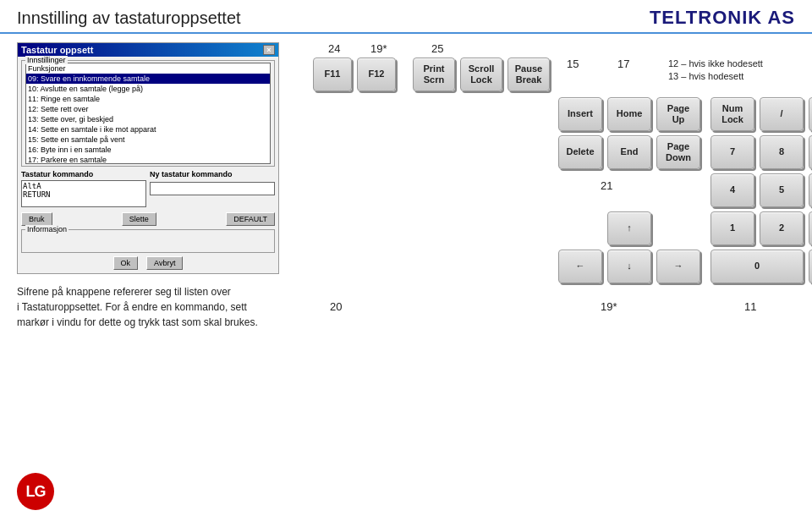  Describe the element at coordinates (212, 174) in the screenshot. I see `ny-tastatur-kommando-label: Ny tastatur kommando` at that location.